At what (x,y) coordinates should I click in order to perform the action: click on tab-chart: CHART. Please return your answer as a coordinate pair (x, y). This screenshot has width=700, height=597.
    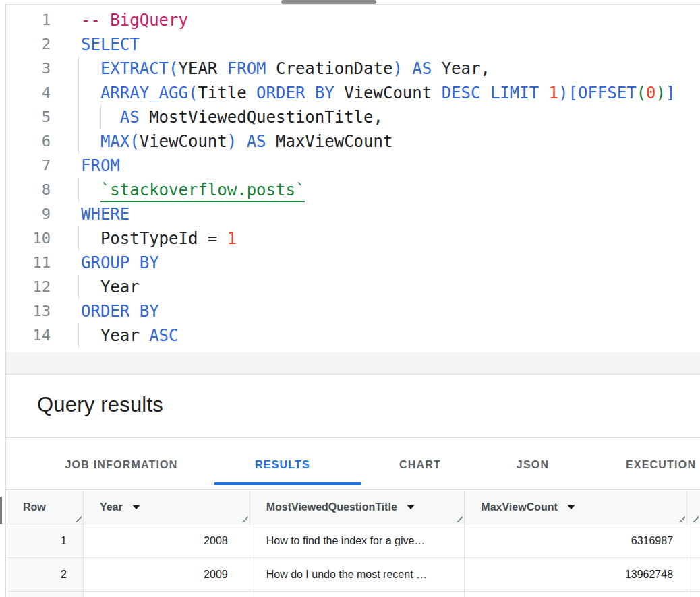
    Looking at the image, I should click on (420, 465).